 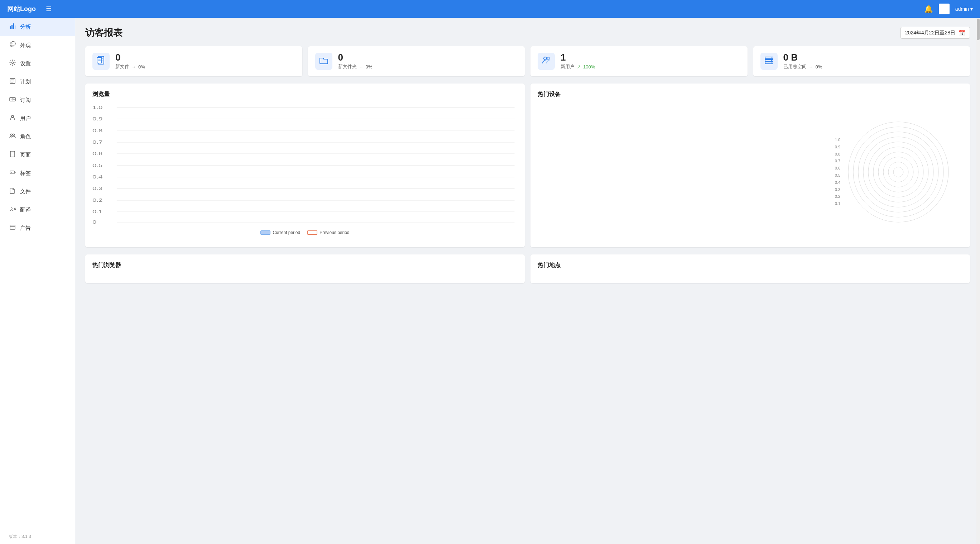 I want to click on legend-previous-label: Previous period, so click(x=334, y=233).